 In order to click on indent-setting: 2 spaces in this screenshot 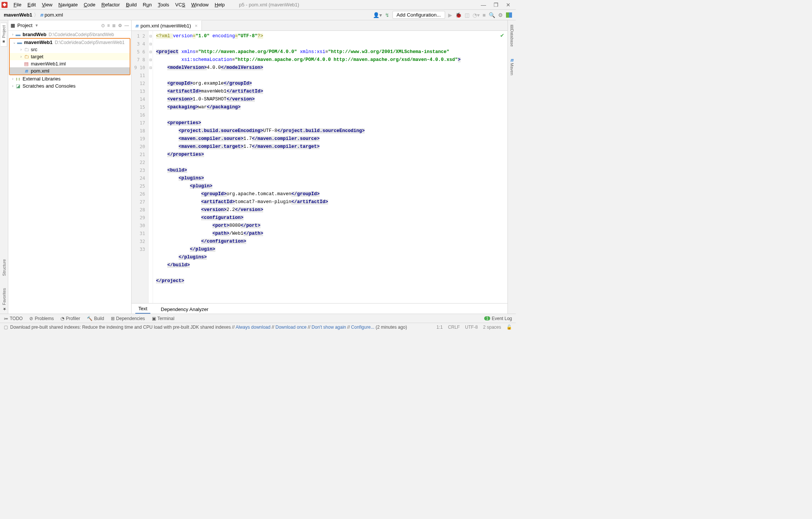, I will do `click(492, 327)`.